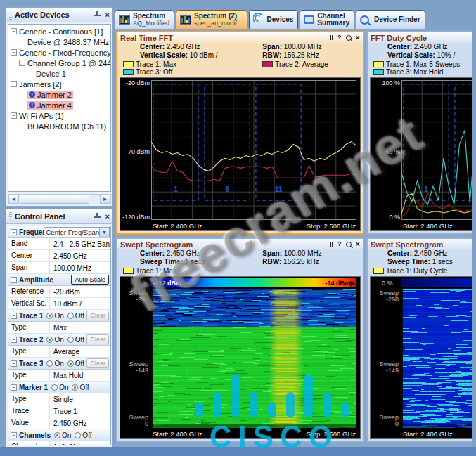  Describe the element at coordinates (422, 271) in the screenshot. I see `legend-item: Trace 1: Duty Cycle` at that location.